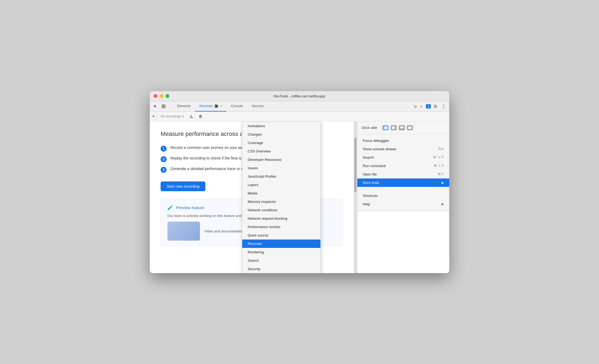  Describe the element at coordinates (428, 106) in the screenshot. I see `issues-badge: 1` at that location.